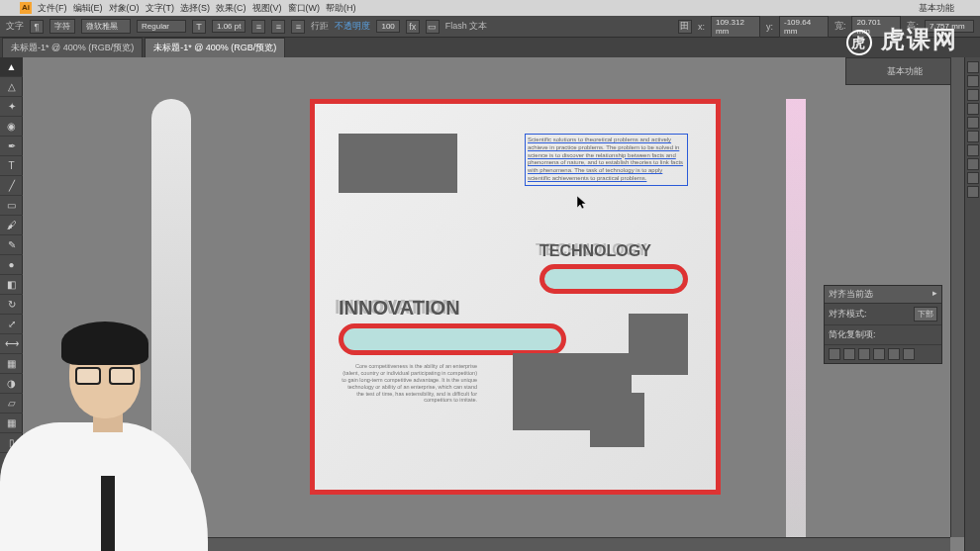 The image size is (980, 551). Describe the element at coordinates (26, 8) in the screenshot. I see `app-icon: Ai` at that location.